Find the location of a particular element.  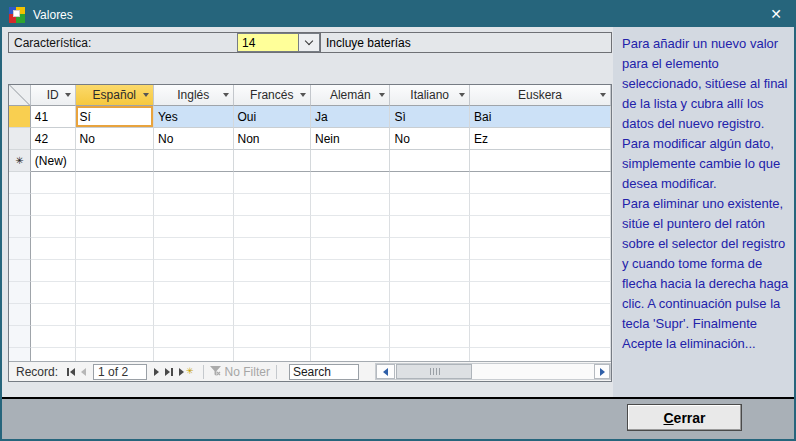

table-row: 42 No No Non Nein No Ez is located at coordinates (310, 139).